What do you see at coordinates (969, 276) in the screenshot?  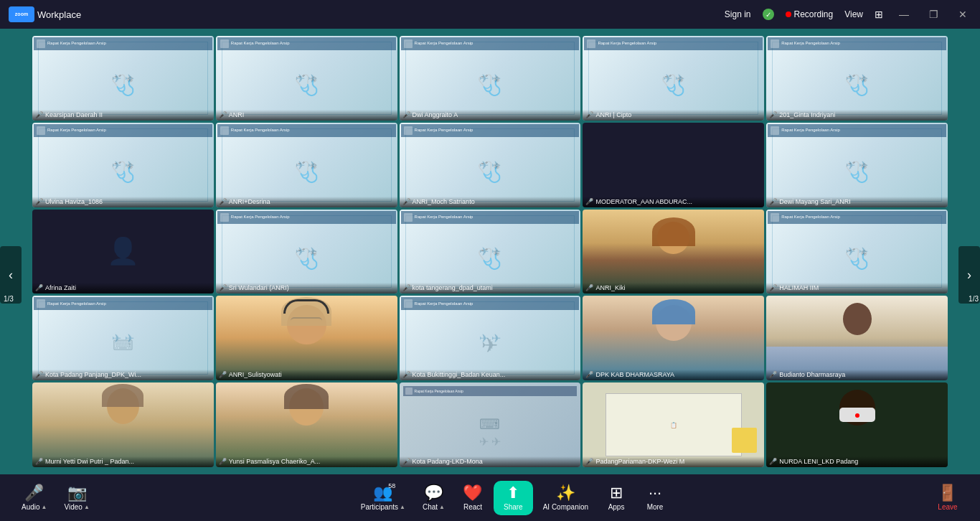 I see `right-chevron-icon: ›` at bounding box center [969, 276].